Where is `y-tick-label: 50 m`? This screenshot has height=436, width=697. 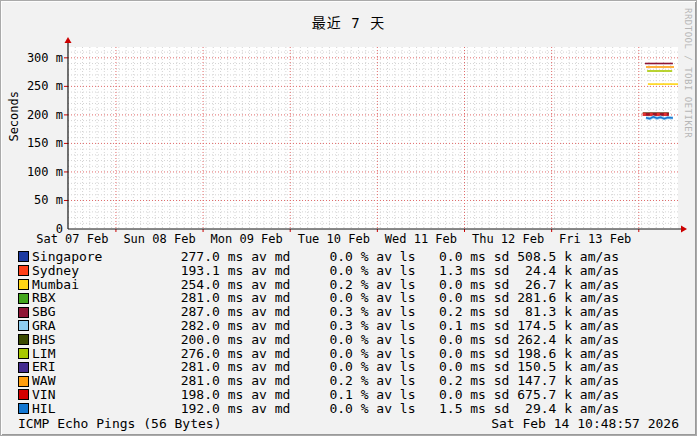
y-tick-label: 50 m is located at coordinates (32, 200).